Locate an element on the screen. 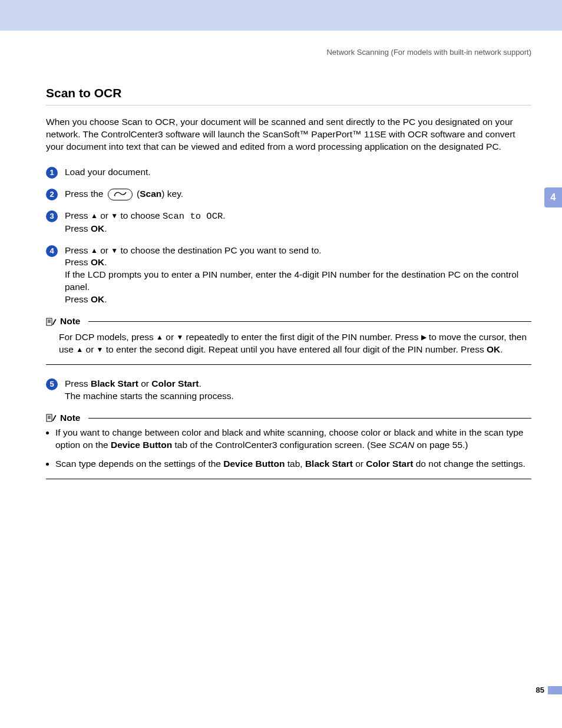 Image resolution: width=562 pixels, height=728 pixels. note-1: Note For DCP models, press ▲ or ▼ repeat… is located at coordinates (289, 340).